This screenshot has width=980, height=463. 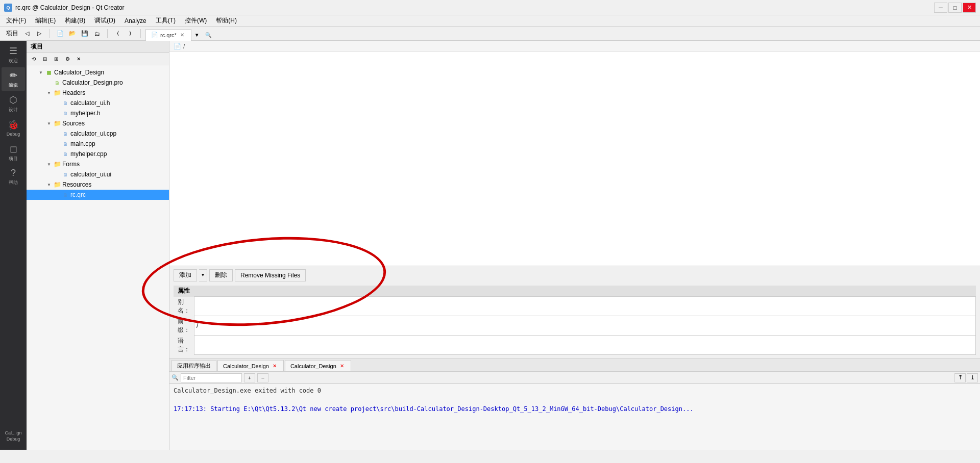 What do you see at coordinates (972, 378) in the screenshot?
I see `output-scroll-bottom-btn: ⤓` at bounding box center [972, 378].